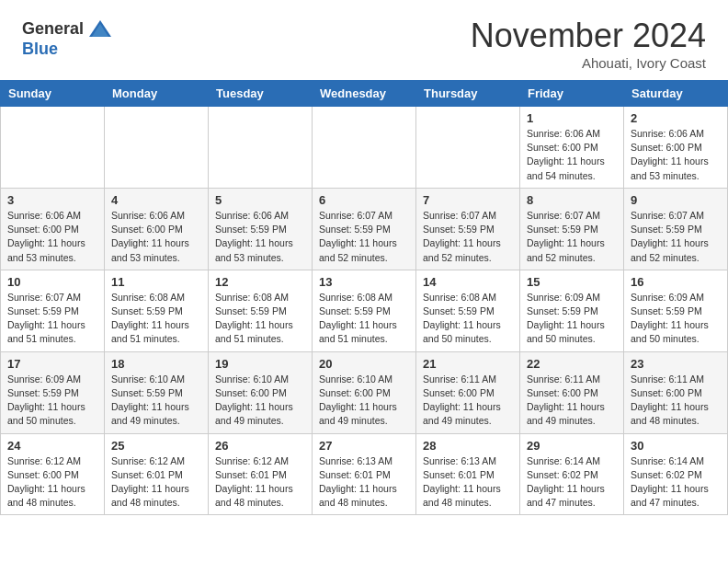  What do you see at coordinates (53, 29) in the screenshot?
I see `logo-general: General` at bounding box center [53, 29].